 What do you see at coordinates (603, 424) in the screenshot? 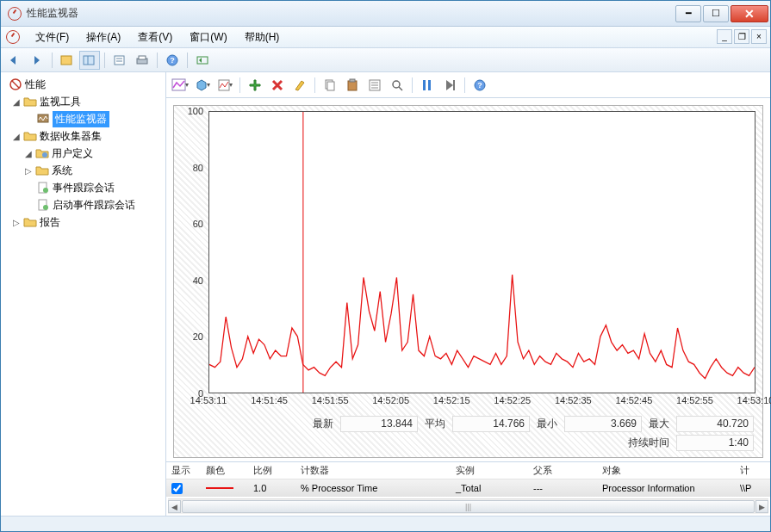
I see `stat-min-value: 3.669` at bounding box center [603, 424].